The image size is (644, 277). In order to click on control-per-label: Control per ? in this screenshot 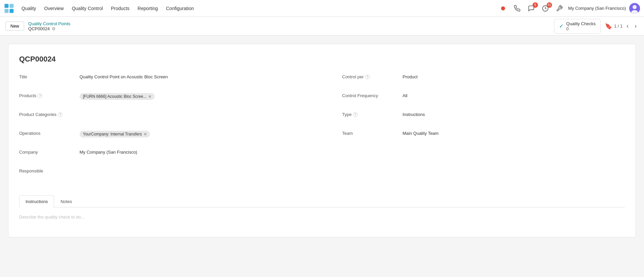, I will do `click(373, 76)`.